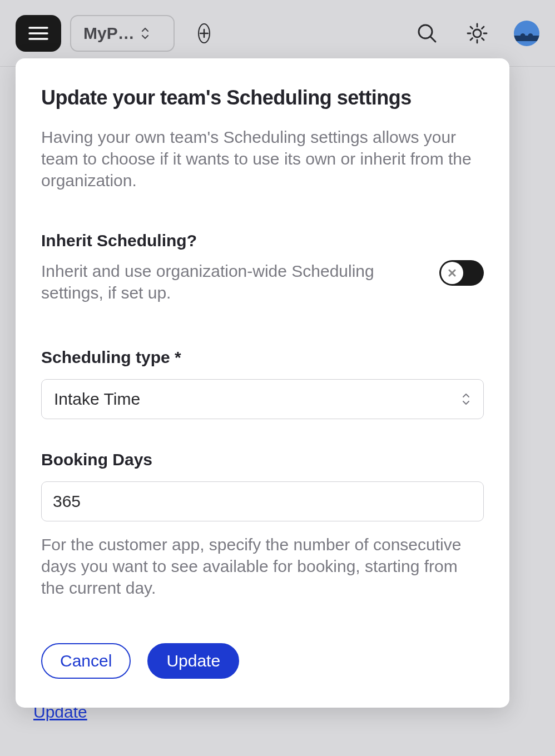 Image resolution: width=555 pixels, height=756 pixels. What do you see at coordinates (452, 273) in the screenshot?
I see `x-icon` at bounding box center [452, 273].